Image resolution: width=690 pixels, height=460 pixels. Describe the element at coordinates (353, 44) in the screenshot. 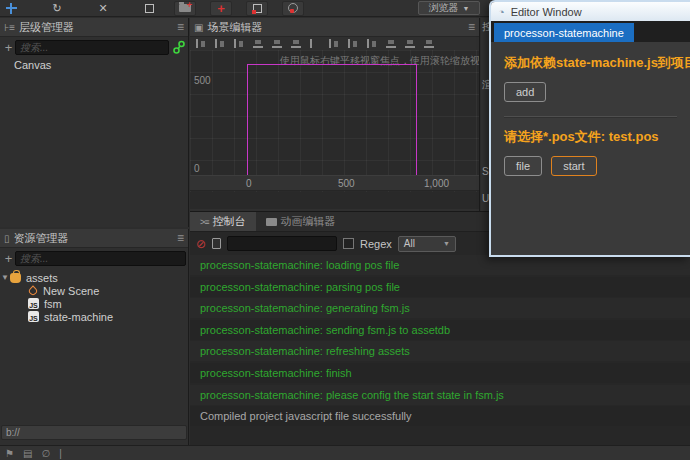

I see `distribute-center-h-icon` at that location.